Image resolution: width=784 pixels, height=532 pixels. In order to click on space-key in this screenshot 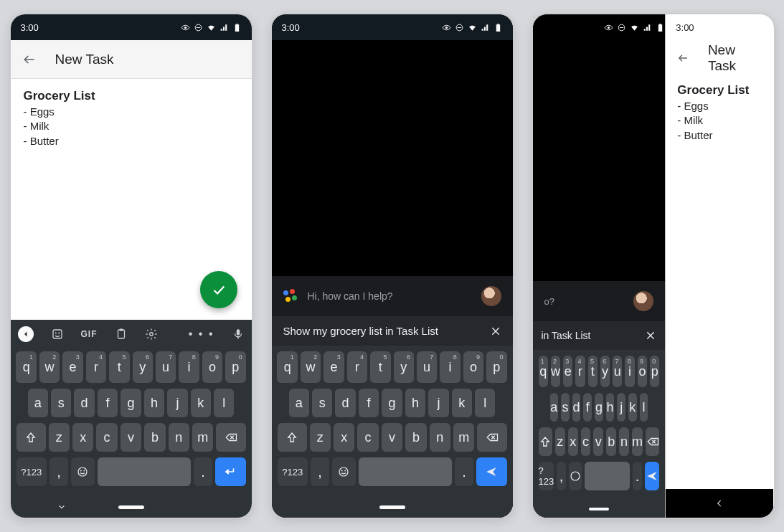, I will do `click(607, 476)`.